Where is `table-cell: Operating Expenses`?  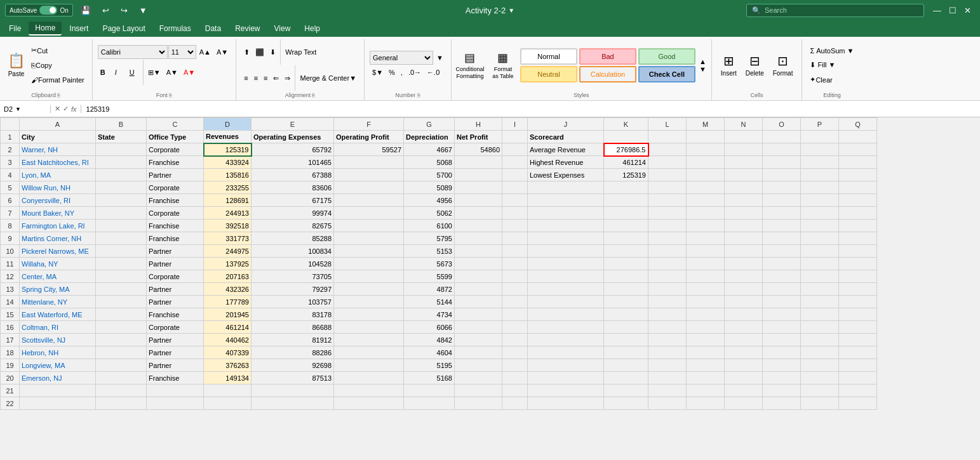 table-cell: Operating Expenses is located at coordinates (293, 137).